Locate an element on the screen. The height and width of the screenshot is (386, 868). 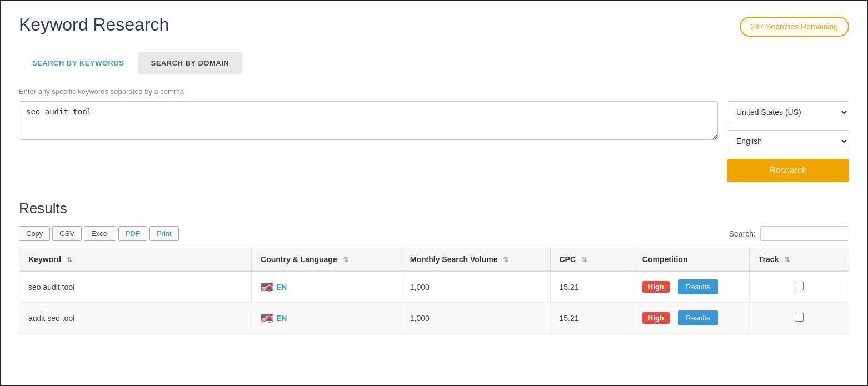
cell-competition-1: High Results is located at coordinates (691, 318).